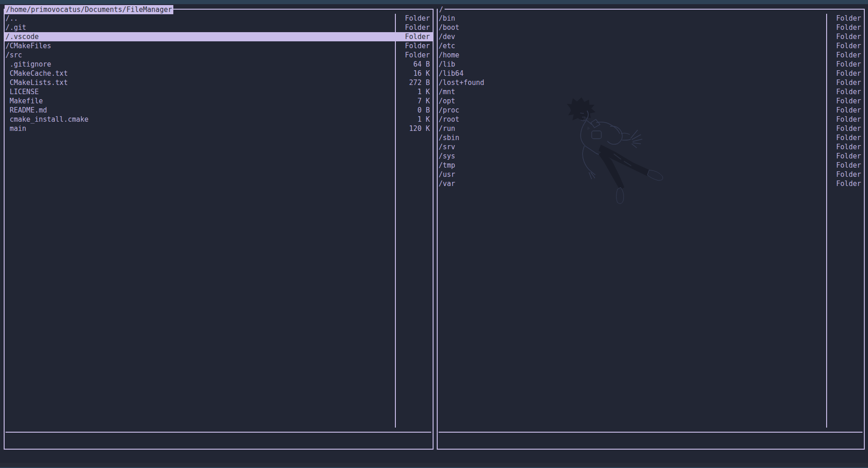 The image size is (868, 468). Describe the element at coordinates (651, 138) in the screenshot. I see `file-row: /sbinFolder` at that location.